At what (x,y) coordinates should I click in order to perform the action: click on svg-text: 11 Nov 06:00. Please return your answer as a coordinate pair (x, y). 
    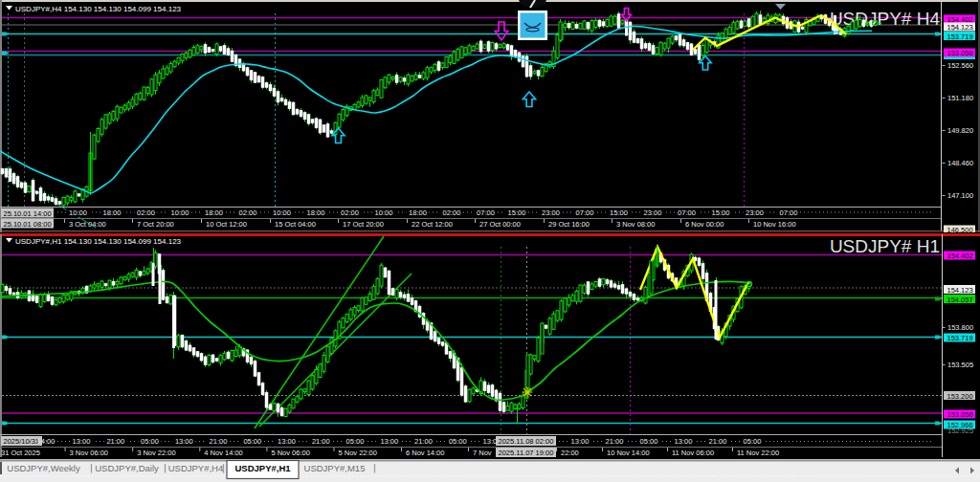
    Looking at the image, I should click on (693, 453).